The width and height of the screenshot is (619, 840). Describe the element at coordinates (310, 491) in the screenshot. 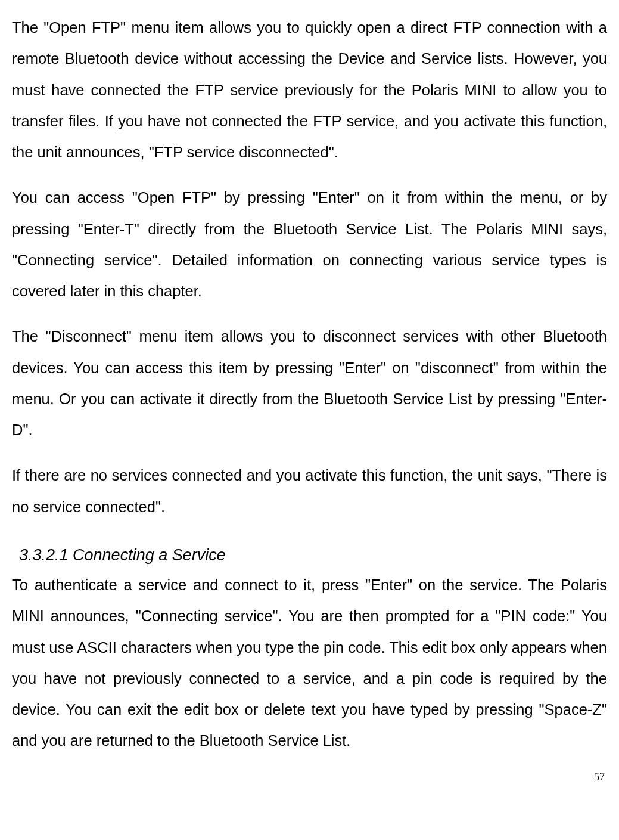

I see `body-paragraph: If there are no services connected and y…` at that location.